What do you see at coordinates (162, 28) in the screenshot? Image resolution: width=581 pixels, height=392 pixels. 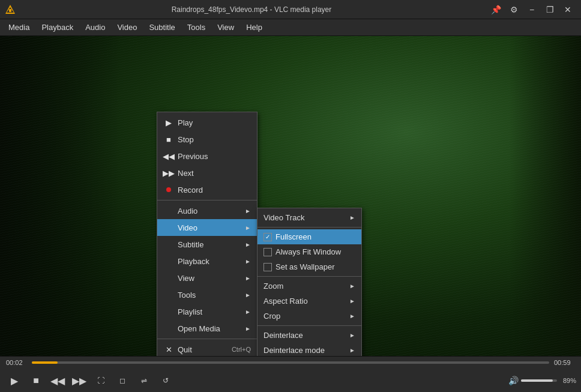 I see `menu-subtitle: Subtitle` at bounding box center [162, 28].